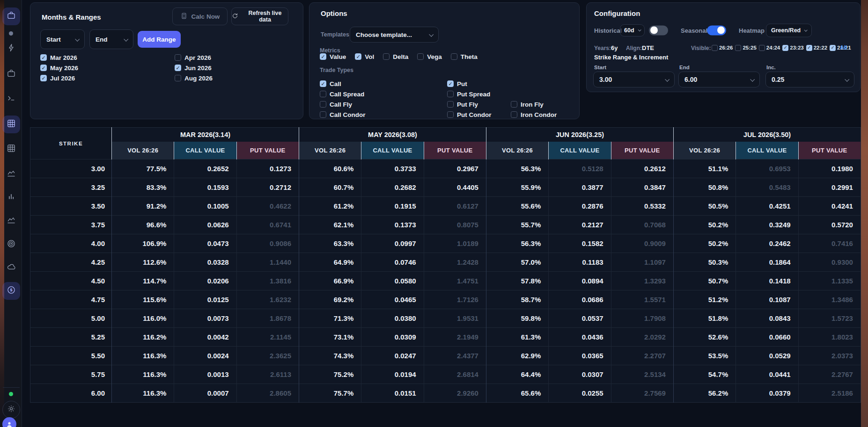  What do you see at coordinates (108, 78) in the screenshot?
I see `month-checkbox-jul-2026: ✓Jul 2026` at bounding box center [108, 78].